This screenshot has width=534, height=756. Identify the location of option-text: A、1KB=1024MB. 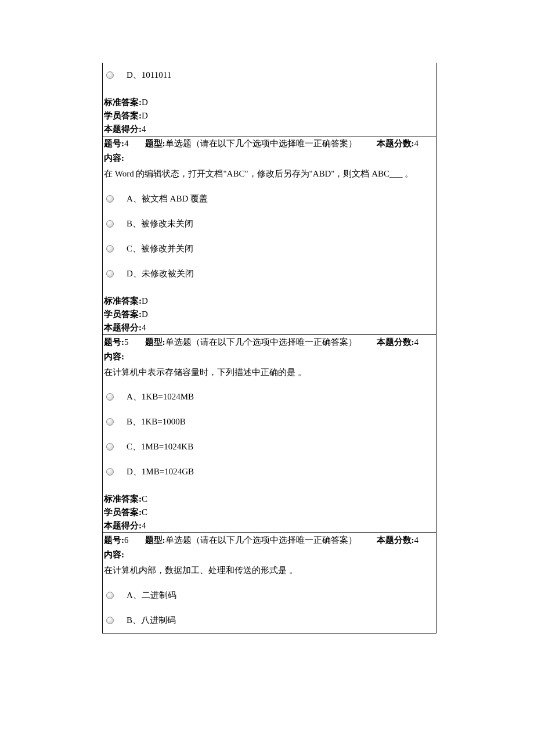
(160, 397).